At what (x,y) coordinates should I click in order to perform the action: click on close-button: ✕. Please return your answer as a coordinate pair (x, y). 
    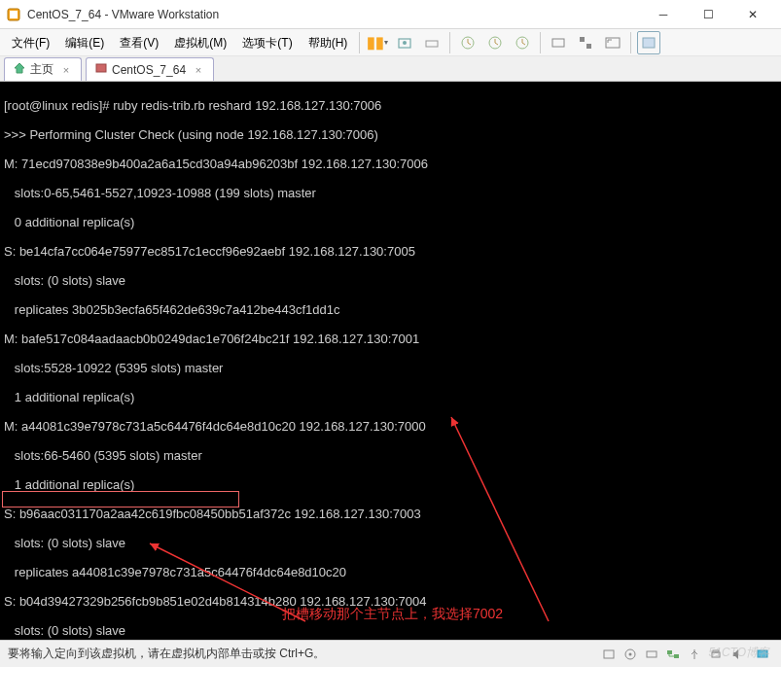
    Looking at the image, I should click on (753, 15).